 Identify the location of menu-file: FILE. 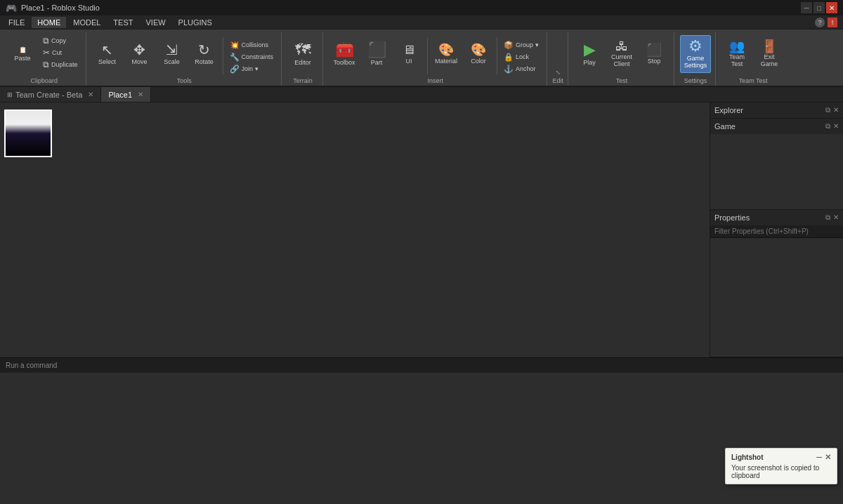
(17, 22).